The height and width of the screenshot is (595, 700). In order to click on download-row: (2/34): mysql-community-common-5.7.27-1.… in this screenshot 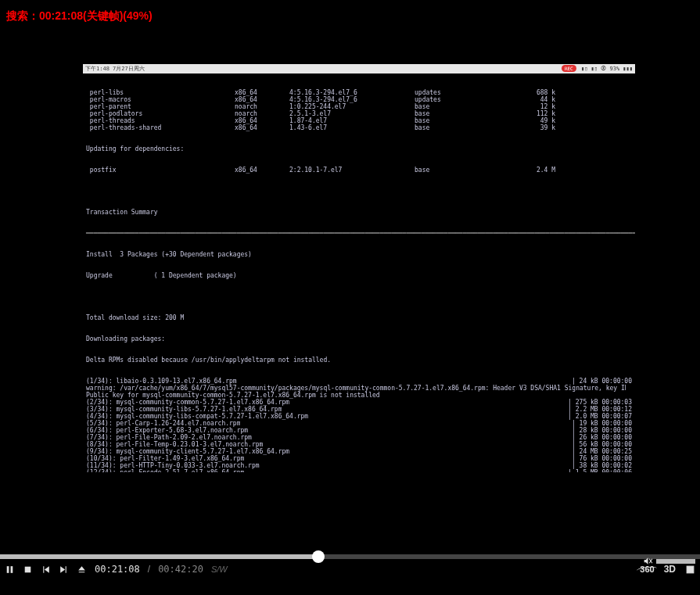, I will do `click(359, 402)`.